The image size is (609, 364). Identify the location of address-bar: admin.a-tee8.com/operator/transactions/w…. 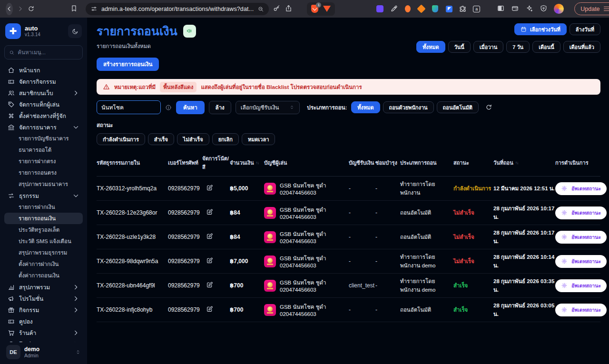
(177, 9).